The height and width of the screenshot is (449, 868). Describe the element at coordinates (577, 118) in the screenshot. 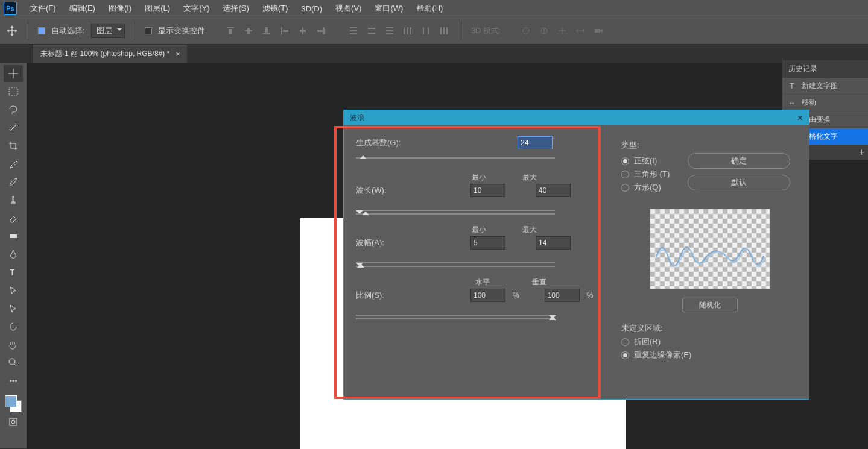

I see `dialog-titlebar: 波浪 ×` at that location.